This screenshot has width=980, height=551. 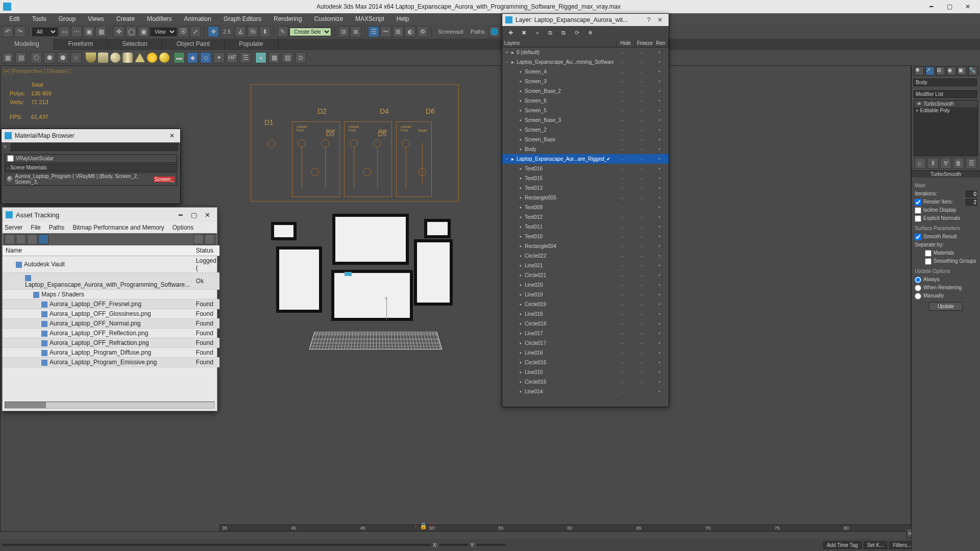 What do you see at coordinates (27, 44) in the screenshot?
I see `tab-modeling: Modeling` at bounding box center [27, 44].